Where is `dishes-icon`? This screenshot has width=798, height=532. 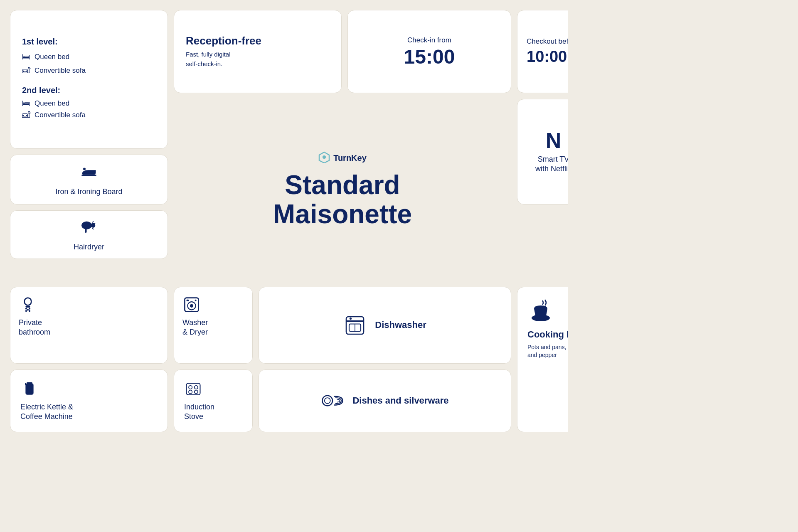
dishes-icon is located at coordinates (332, 401).